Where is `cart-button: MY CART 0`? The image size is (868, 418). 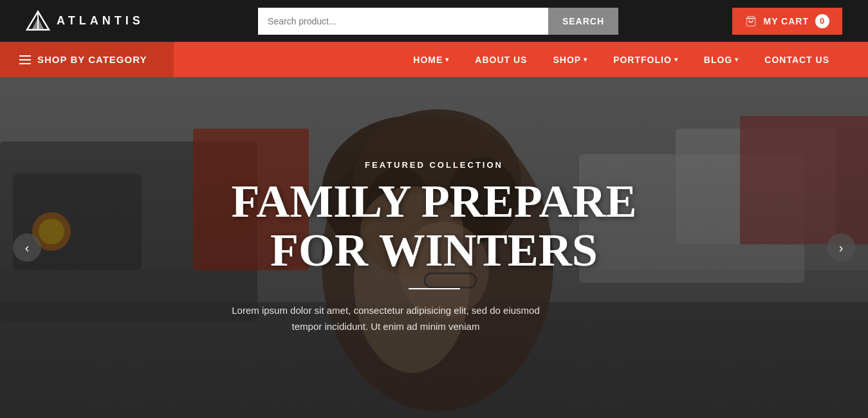 cart-button: MY CART 0 is located at coordinates (788, 21).